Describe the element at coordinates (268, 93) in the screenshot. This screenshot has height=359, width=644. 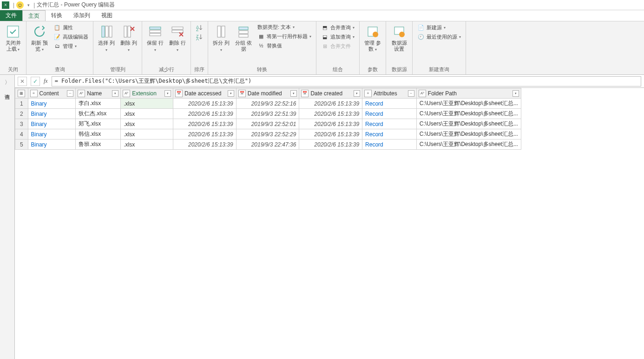
I see `col-date-modified: 📅Date modified▾` at that location.